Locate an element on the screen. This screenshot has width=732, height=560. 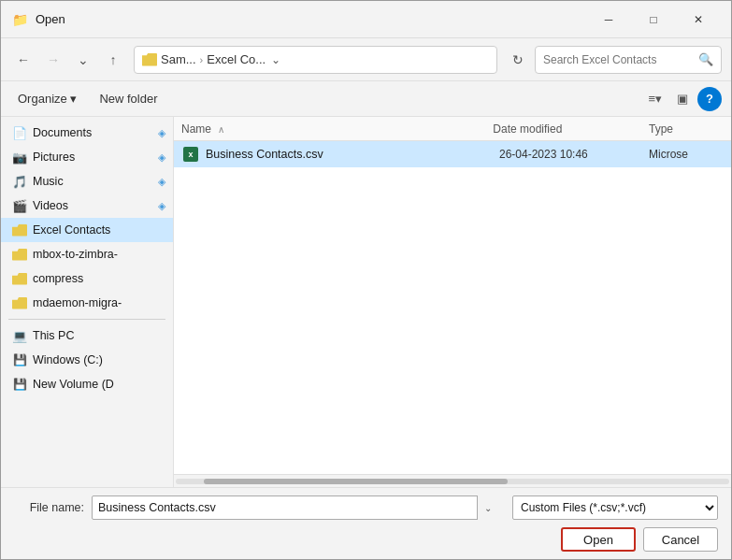
sidebar-label-mbox-to-zimbra: mbox-to-zimbra- is located at coordinates (99, 254).